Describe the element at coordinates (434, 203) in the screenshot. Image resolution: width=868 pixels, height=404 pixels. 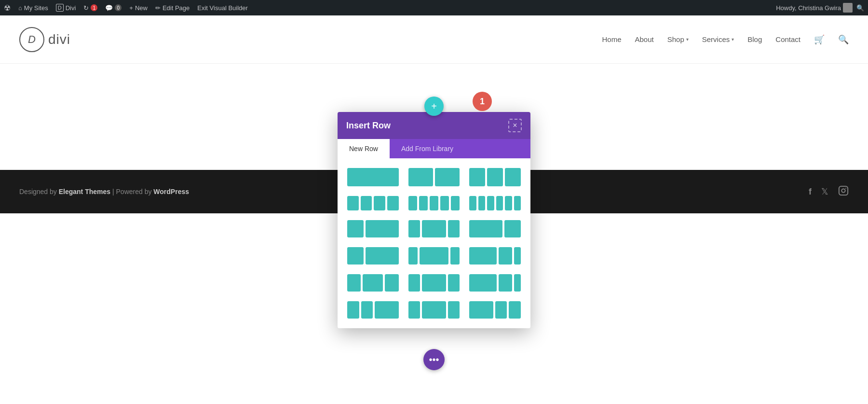
I see `layout-5col` at that location.